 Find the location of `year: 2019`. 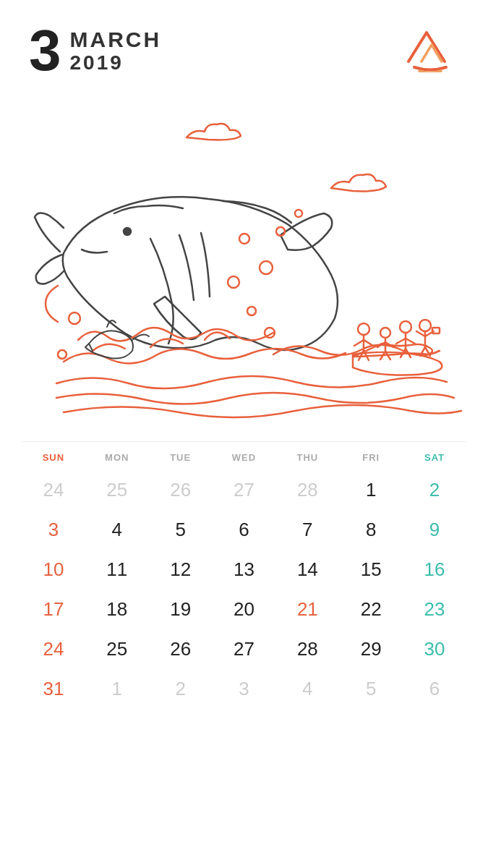

year: 2019 is located at coordinates (116, 63).